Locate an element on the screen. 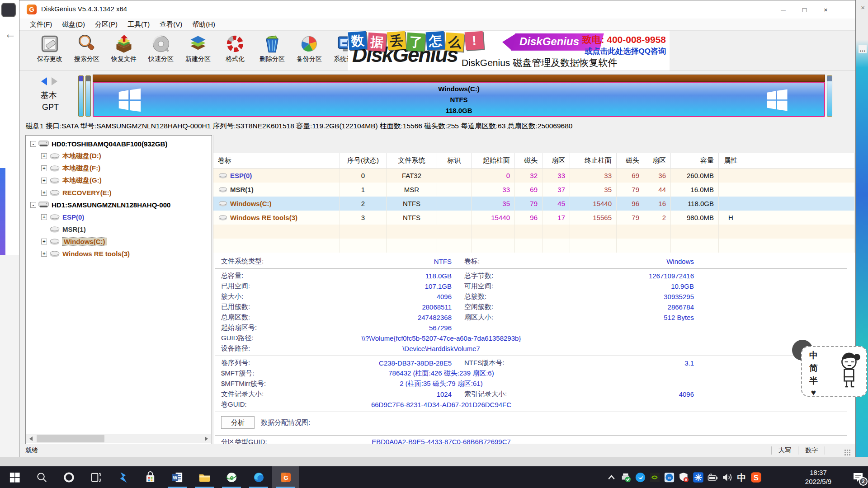 The height and width of the screenshot is (488, 868). tray-ime-mode-button: 中 is located at coordinates (741, 477).